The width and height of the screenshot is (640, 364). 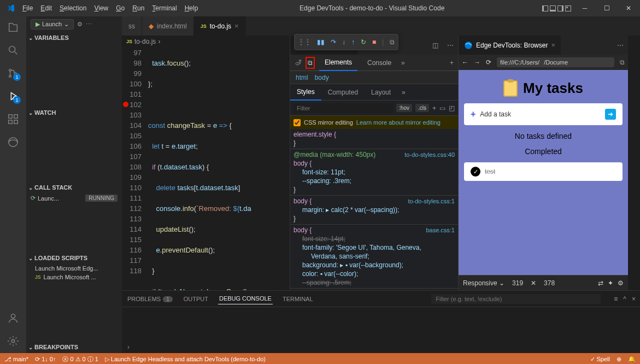 I want to click on pause-icon: ▮▮, so click(x=321, y=42).